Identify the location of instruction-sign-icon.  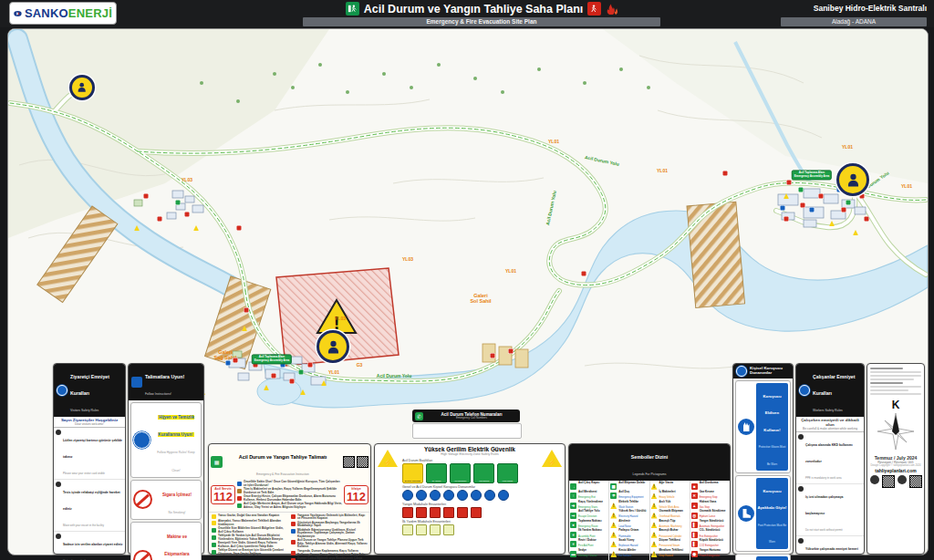
(142, 555).